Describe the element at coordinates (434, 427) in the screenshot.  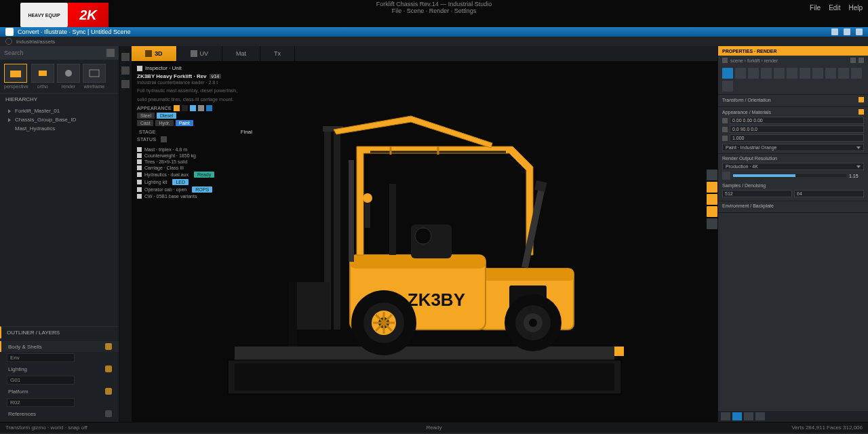
I see `status-mid: Ready` at that location.